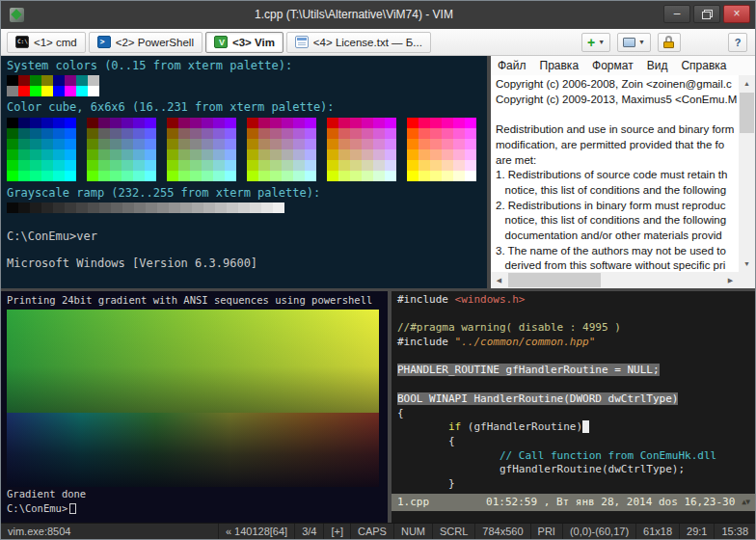 The width and height of the screenshot is (756, 540). Describe the element at coordinates (244, 66) in the screenshot. I see `system-colors-label: System colors (0..15 from xterm palette)…` at that location.